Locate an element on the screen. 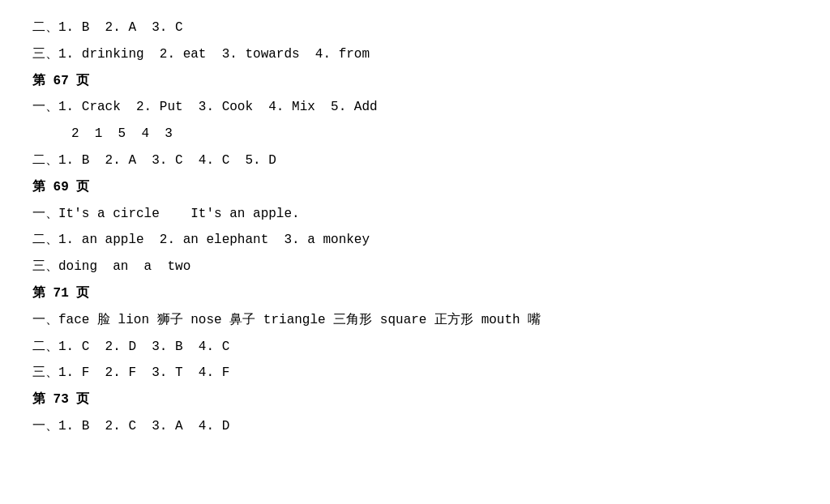 The width and height of the screenshot is (830, 504). line-text: 二、1. C 2. D 3. B 4. C is located at coordinates (415, 347).